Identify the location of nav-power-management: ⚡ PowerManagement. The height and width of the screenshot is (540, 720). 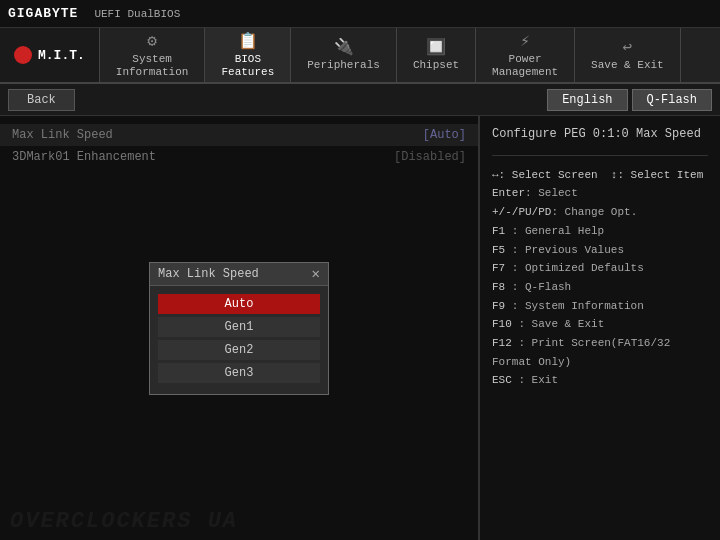
(526, 55).